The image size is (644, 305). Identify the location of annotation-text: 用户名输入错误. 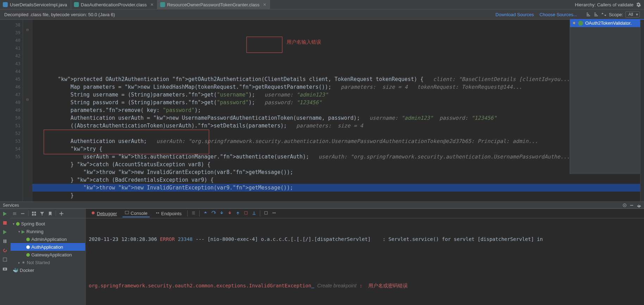
(304, 42).